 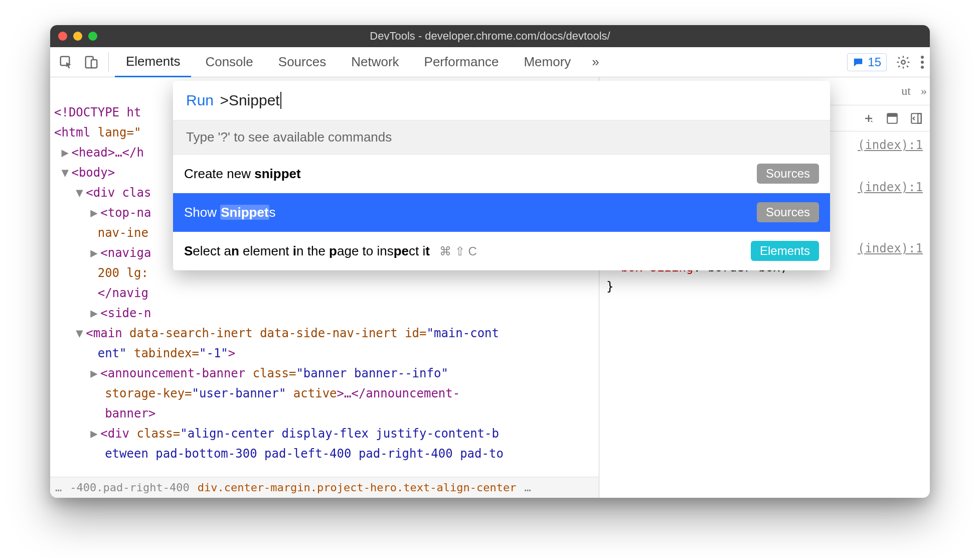 What do you see at coordinates (869, 118) in the screenshot?
I see `add-rule-icon` at bounding box center [869, 118].